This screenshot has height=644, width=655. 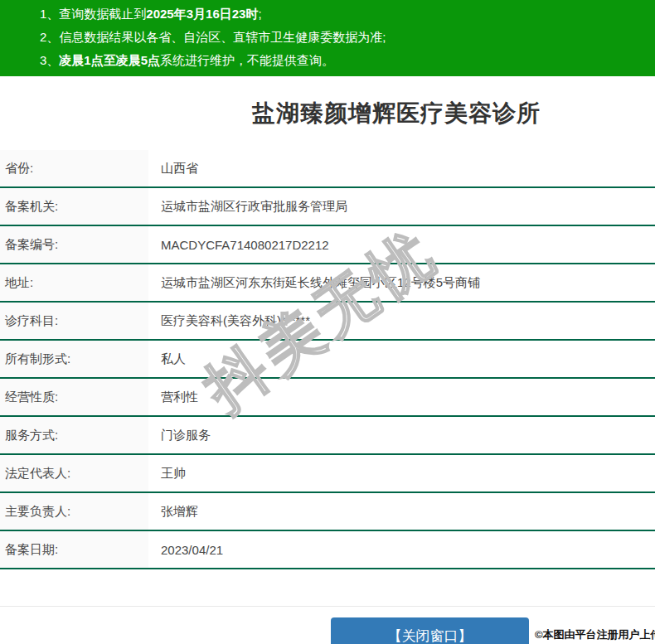 I want to click on clinic-title: 盐湖臻颜增辉医疗美容诊所, so click(x=328, y=113).